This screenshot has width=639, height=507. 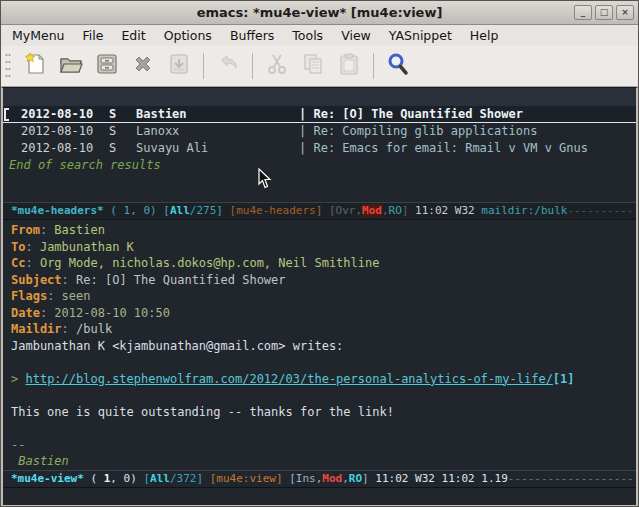 I want to click on save-icon, so click(x=107, y=66).